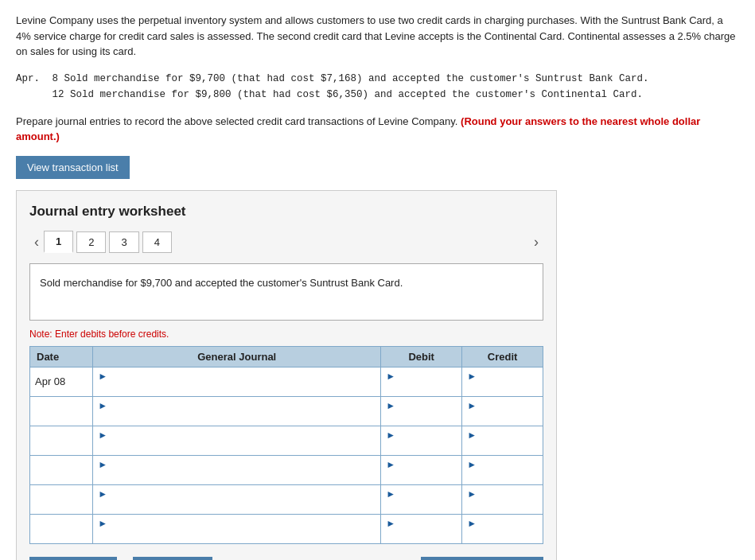 This screenshot has width=755, height=560. What do you see at coordinates (124, 242) in the screenshot?
I see `tab-3: 3` at bounding box center [124, 242].